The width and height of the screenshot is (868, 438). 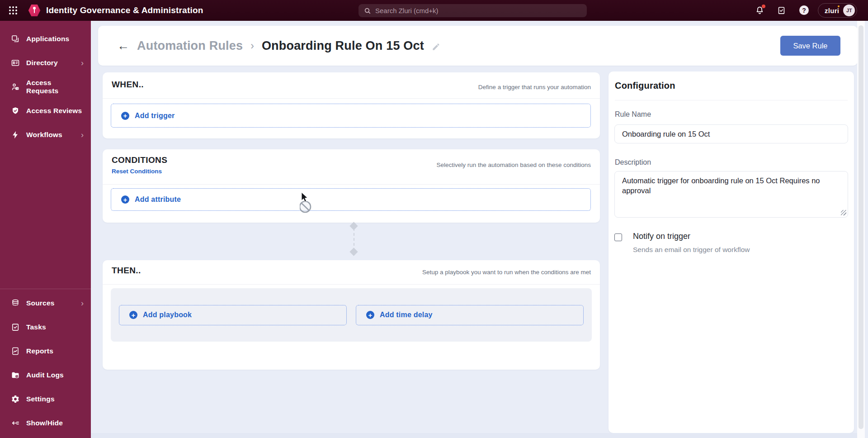 What do you see at coordinates (15, 39) in the screenshot?
I see `apps-icon` at bounding box center [15, 39].